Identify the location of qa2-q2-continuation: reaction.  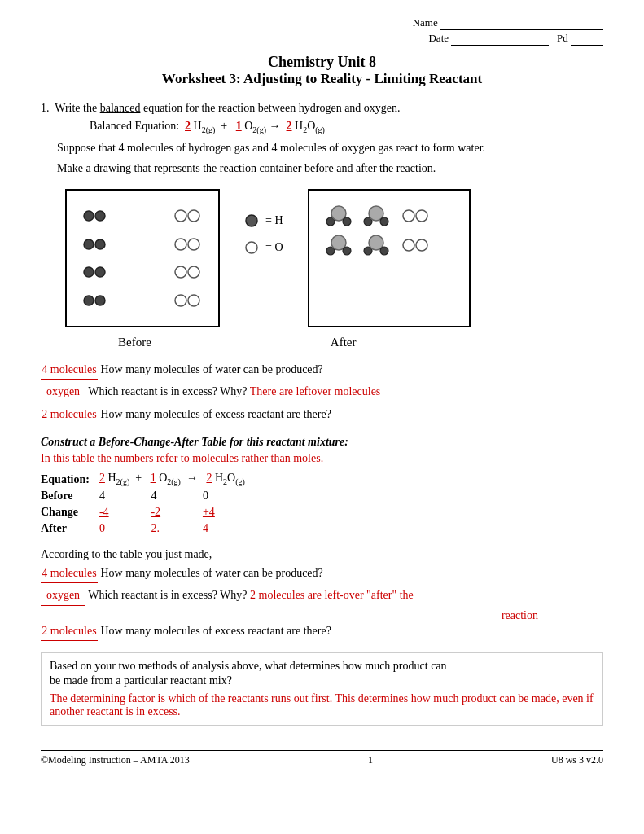
(322, 616).